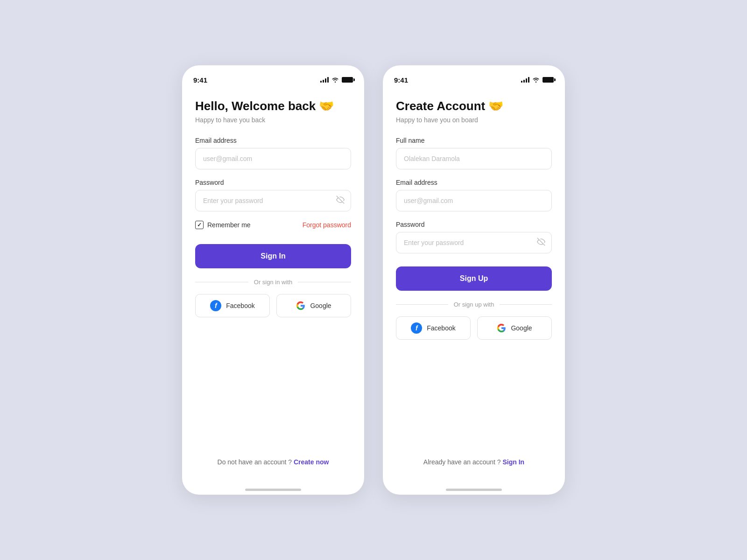 The height and width of the screenshot is (560, 747). Describe the element at coordinates (273, 201) in the screenshot. I see `login-password-wrapper` at that location.